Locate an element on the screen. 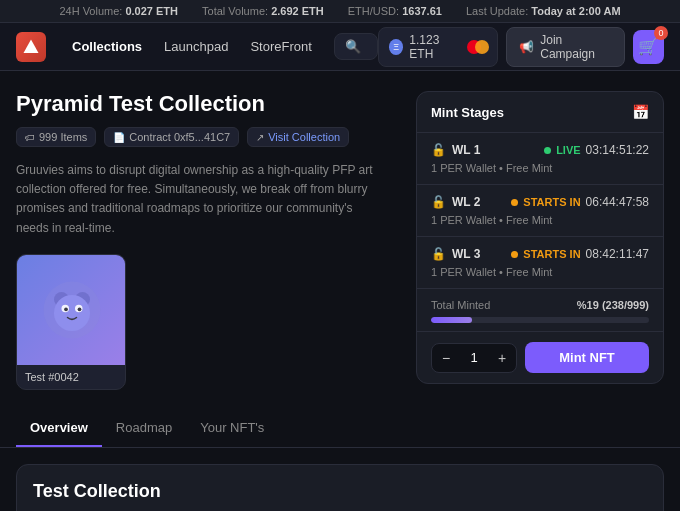 The width and height of the screenshot is (680, 511). nav-links: Collections Launchpad StoreFront is located at coordinates (192, 46).